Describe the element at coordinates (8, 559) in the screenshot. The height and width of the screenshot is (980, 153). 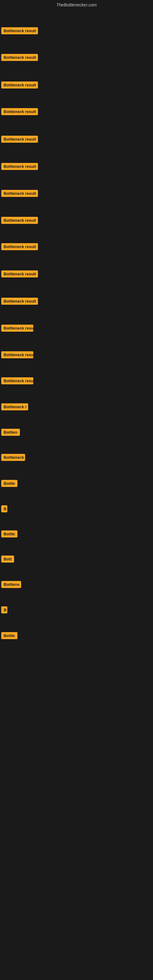
I see `bottleneck-badge-21: Bott` at that location.